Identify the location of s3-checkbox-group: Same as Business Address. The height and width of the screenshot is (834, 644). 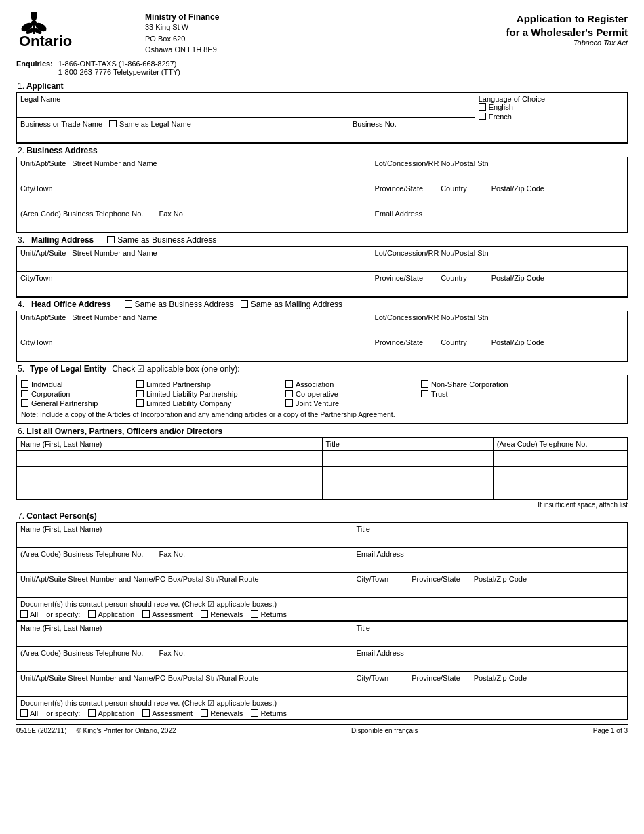
(161, 240).